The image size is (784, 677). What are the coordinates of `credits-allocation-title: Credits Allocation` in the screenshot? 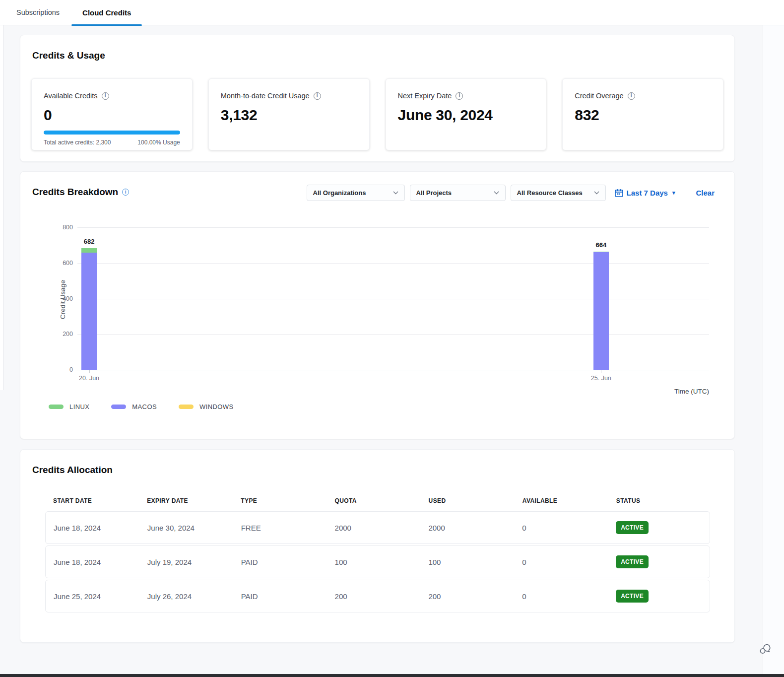 It's located at (72, 470).